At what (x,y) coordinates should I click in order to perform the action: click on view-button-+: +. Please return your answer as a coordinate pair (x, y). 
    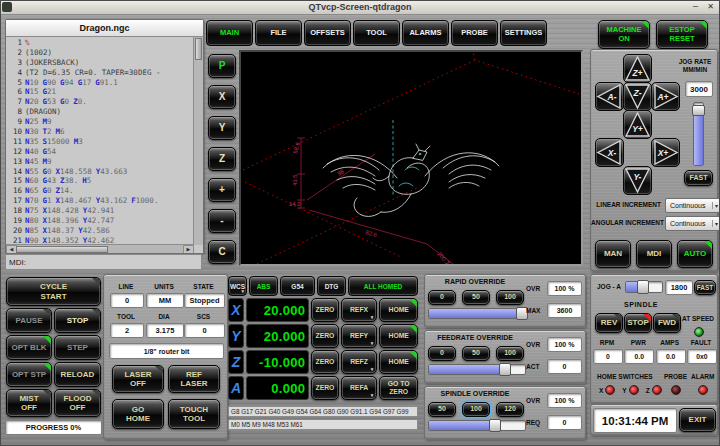
    Looking at the image, I should click on (222, 190).